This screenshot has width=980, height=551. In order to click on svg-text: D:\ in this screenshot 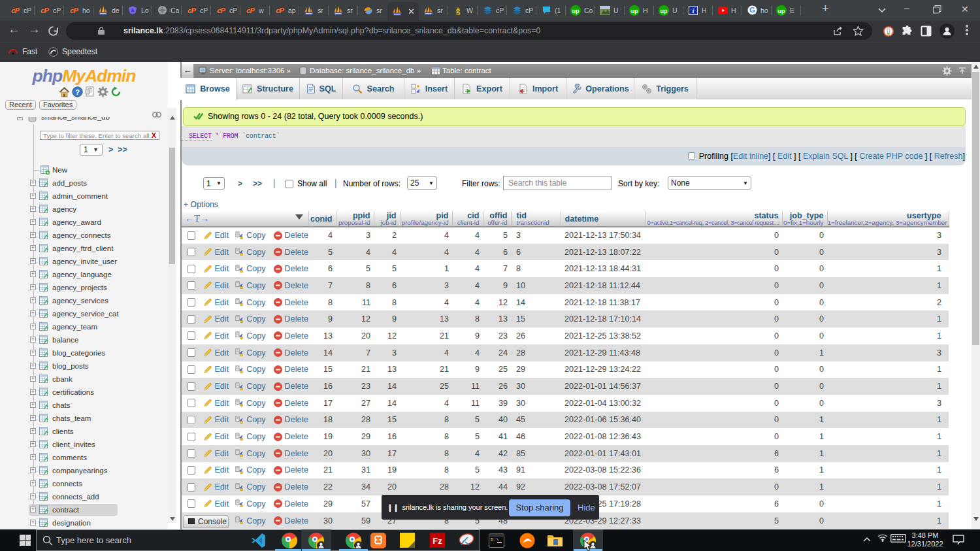, I will do `click(495, 540)`.